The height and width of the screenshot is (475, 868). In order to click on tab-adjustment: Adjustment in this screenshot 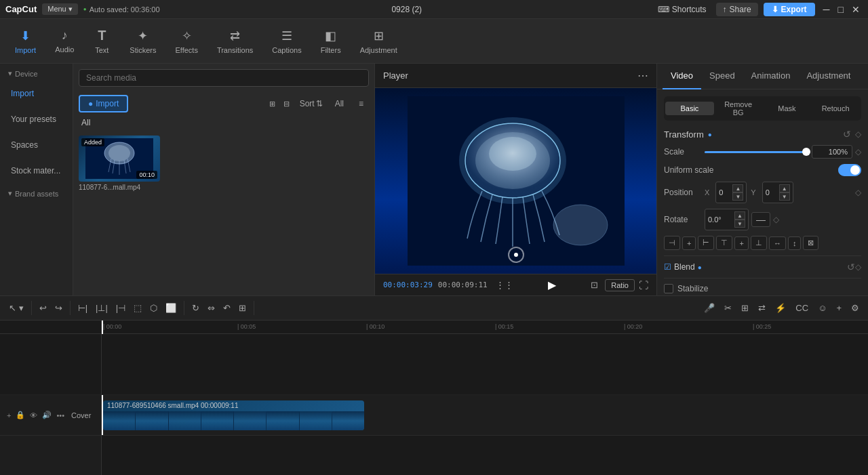, I will do `click(829, 77)`.